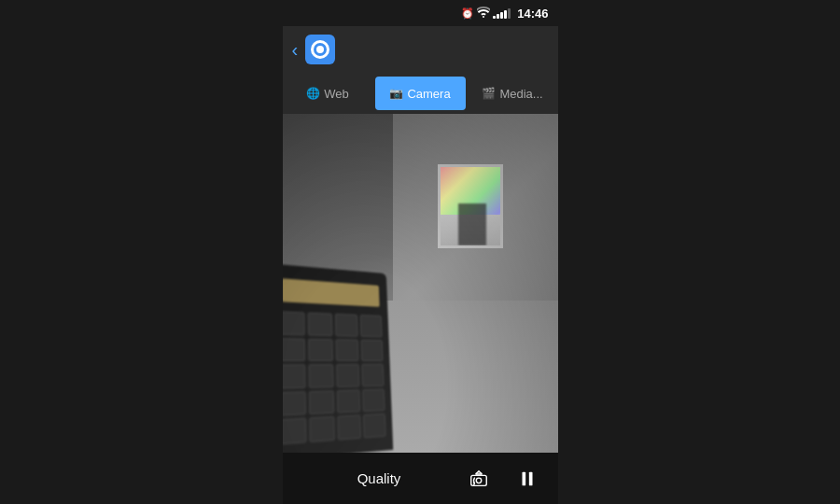 The height and width of the screenshot is (504, 840). Describe the element at coordinates (420, 478) in the screenshot. I see `bottom-bar: Quality` at that location.